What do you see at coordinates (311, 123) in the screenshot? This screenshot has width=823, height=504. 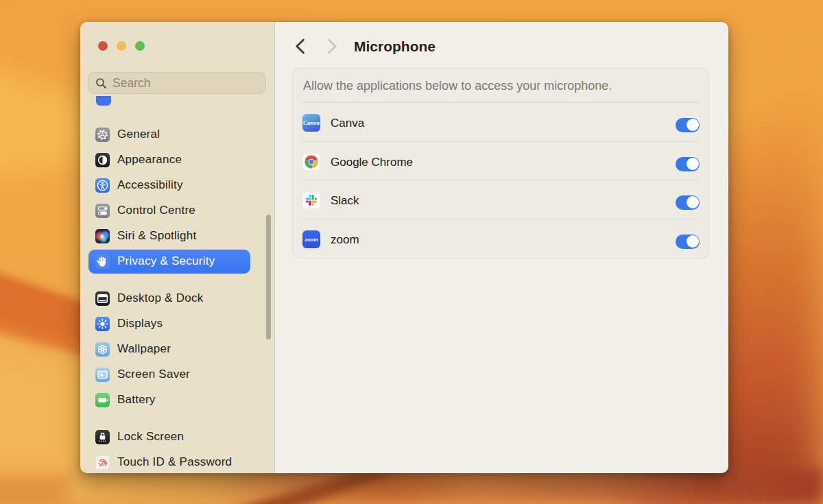 I see `svg-text: Canva` at bounding box center [311, 123].